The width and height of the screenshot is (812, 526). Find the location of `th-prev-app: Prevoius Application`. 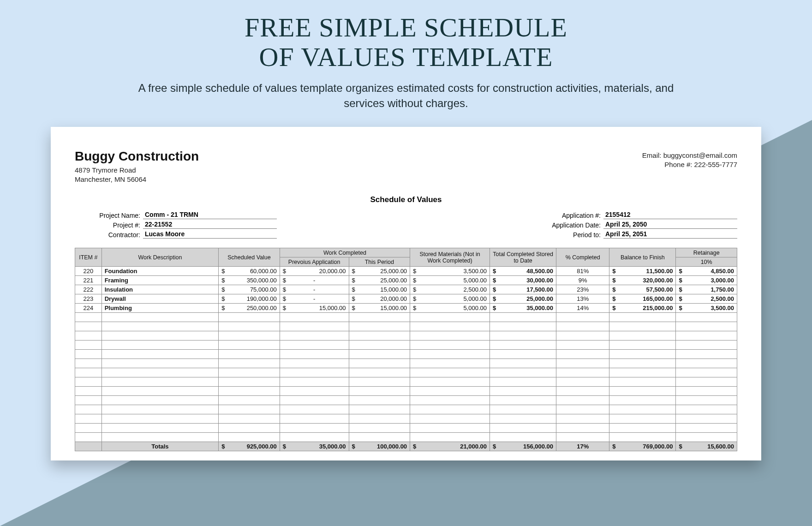

th-prev-app: Prevoius Application is located at coordinates (314, 262).